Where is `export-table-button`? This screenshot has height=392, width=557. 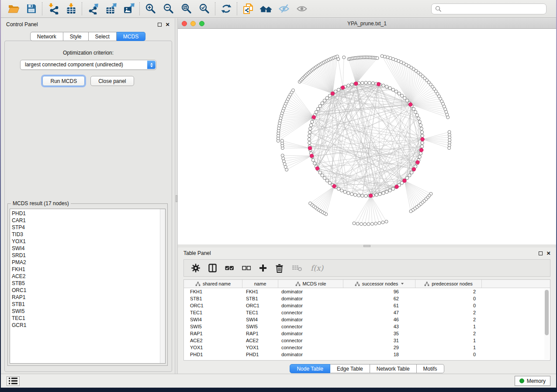
export-table-button is located at coordinates (111, 9).